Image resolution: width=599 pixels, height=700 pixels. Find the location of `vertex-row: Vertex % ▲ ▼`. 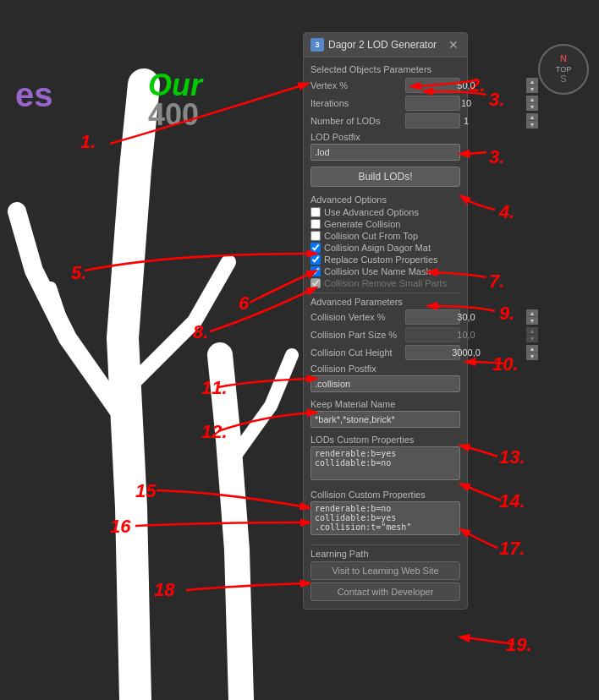

vertex-row: Vertex % ▲ ▼ is located at coordinates (386, 85).